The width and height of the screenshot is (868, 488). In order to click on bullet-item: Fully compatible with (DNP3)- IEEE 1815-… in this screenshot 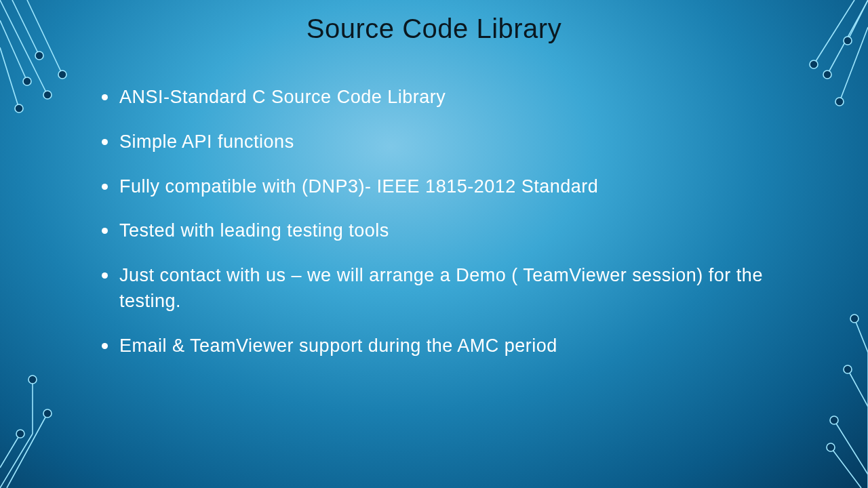, I will do `click(446, 187)`.